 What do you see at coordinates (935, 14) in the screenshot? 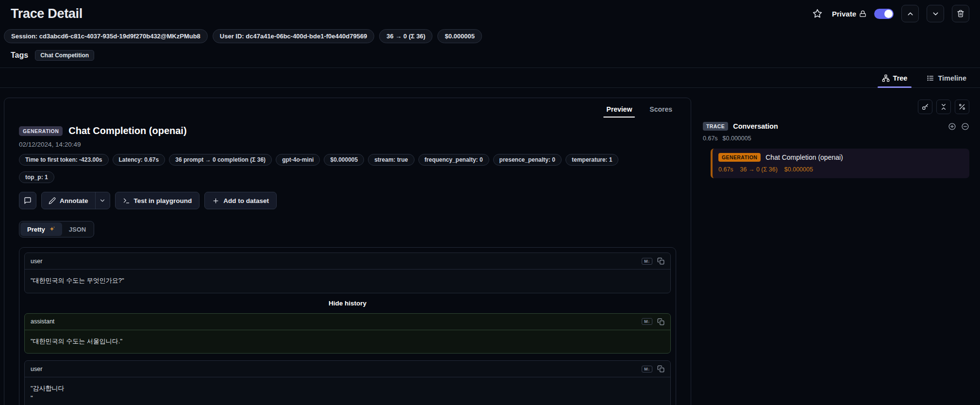
I see `nav-down-button` at bounding box center [935, 14].